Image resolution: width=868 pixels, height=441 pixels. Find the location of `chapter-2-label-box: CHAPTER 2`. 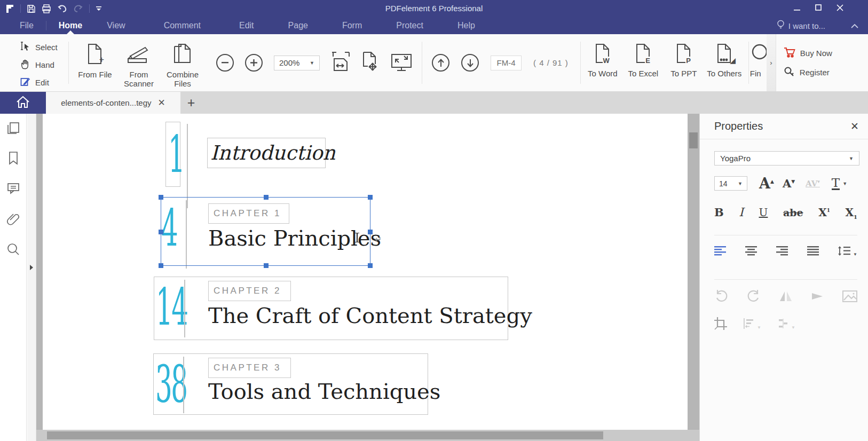

chapter-2-label-box: CHAPTER 2 is located at coordinates (250, 291).